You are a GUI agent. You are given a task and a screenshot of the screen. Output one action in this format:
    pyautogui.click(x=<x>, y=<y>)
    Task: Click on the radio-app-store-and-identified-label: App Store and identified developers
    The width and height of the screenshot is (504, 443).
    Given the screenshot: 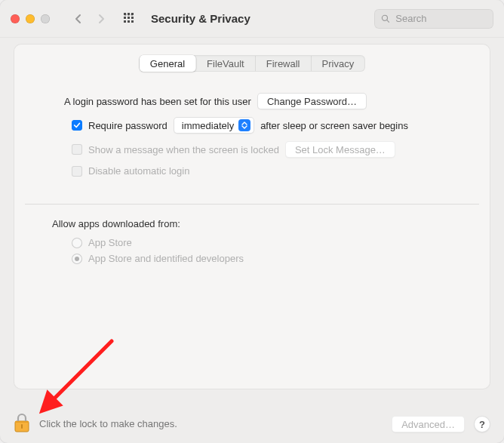 What is the action you would take?
    pyautogui.click(x=166, y=258)
    